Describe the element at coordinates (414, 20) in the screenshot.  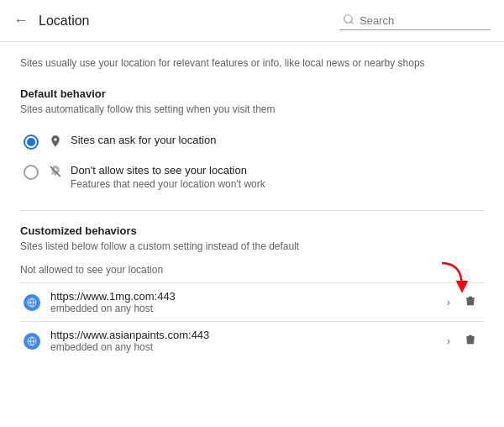
I see `search-input` at that location.